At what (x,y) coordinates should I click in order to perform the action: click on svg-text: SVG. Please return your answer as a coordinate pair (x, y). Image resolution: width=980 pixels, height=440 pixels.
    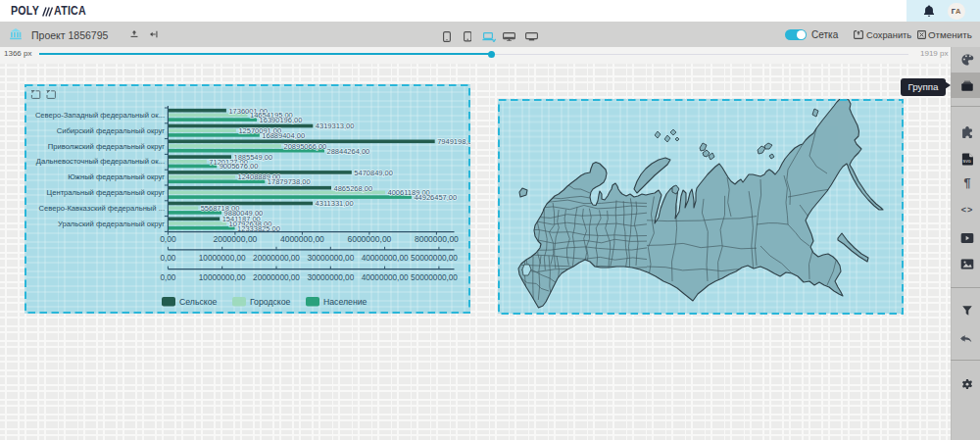
    Looking at the image, I should click on (967, 161).